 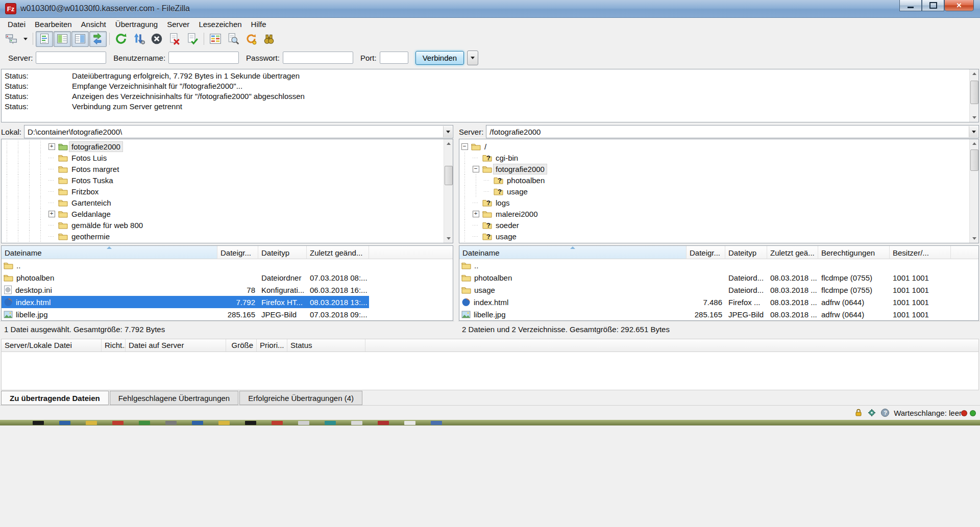 I want to click on menu-item-bearbeiten: Bearbeiten, so click(x=53, y=24).